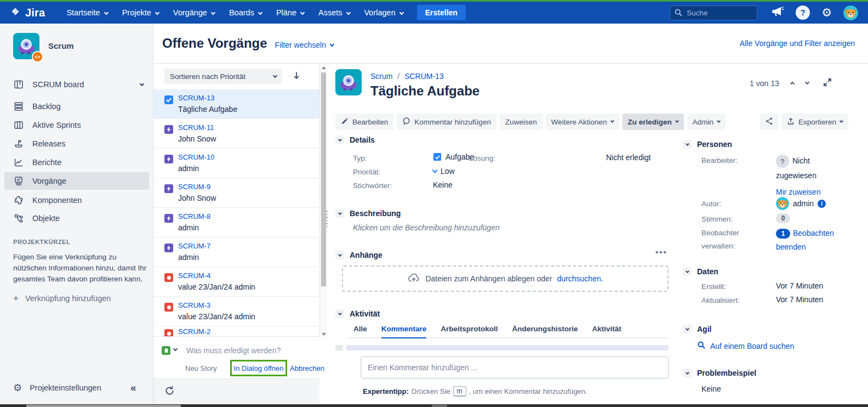  Describe the element at coordinates (447, 122) in the screenshot. I see `add-comment-button: Kommentar hinzufügen` at that location.